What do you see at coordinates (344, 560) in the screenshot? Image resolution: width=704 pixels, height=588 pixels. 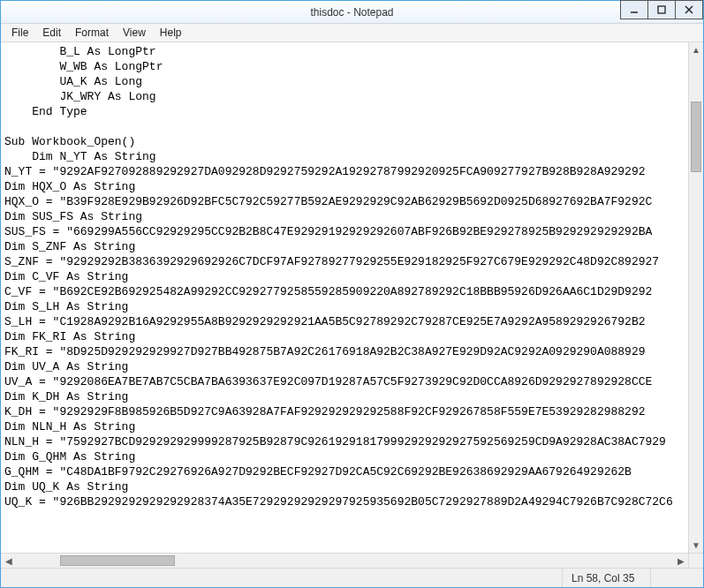 I see `horizontal-scrollbar: ◀ ▶` at bounding box center [344, 560].